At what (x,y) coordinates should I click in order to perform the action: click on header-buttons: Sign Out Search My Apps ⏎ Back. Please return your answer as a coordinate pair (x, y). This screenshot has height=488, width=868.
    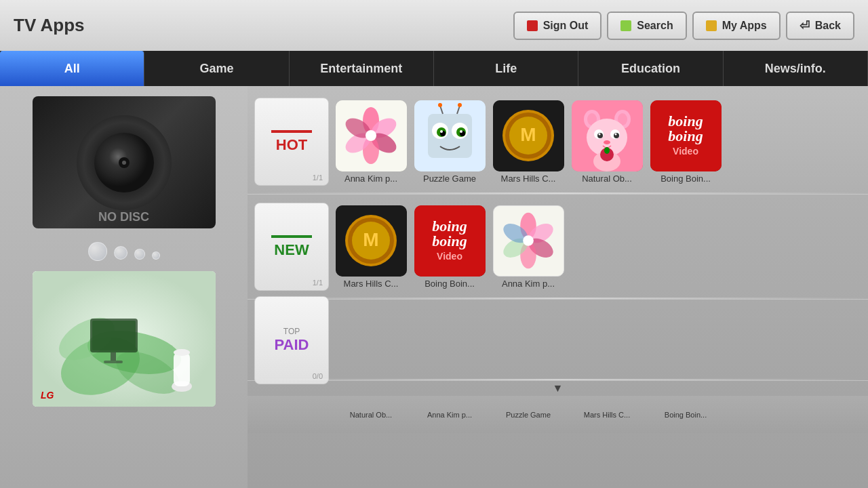
    Looking at the image, I should click on (684, 26).